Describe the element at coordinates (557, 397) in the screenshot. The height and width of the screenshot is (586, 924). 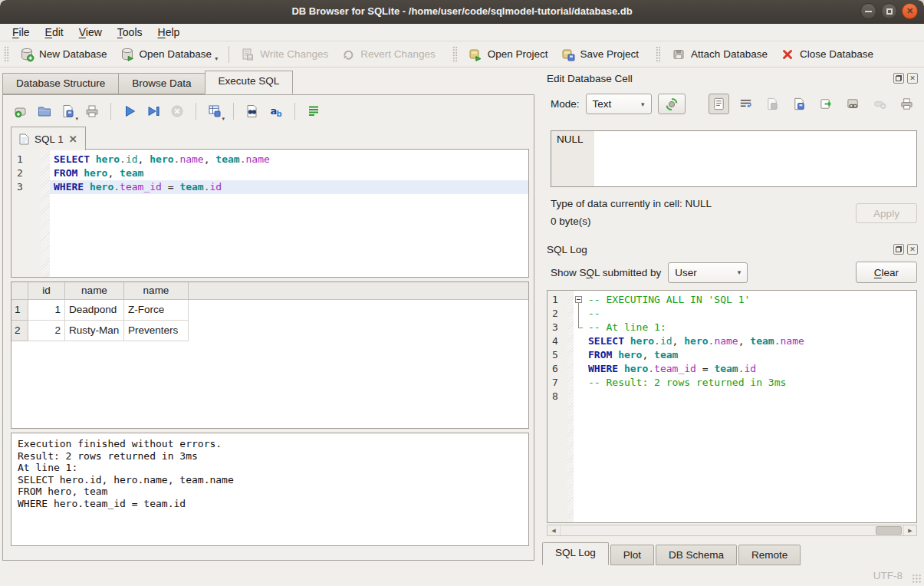
I see `line-number: 8` at that location.